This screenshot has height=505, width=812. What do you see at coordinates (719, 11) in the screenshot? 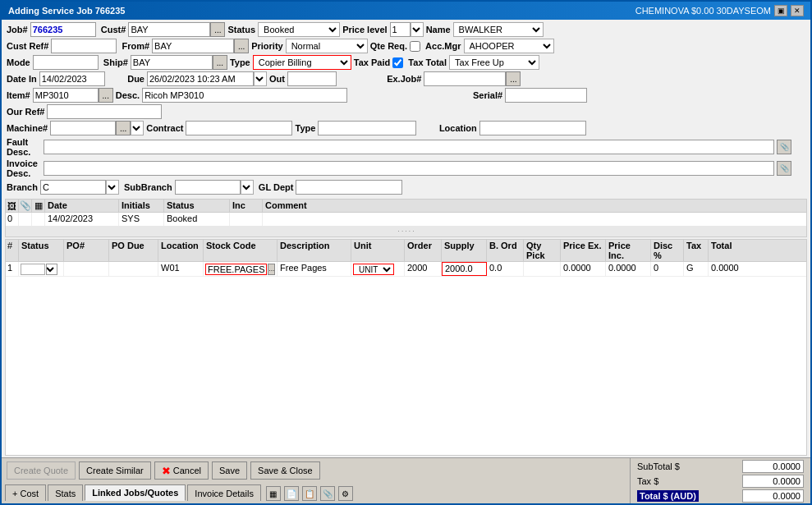
I see `title-bar-right: CHEMINOVA $0.00 30DAYSEOM ▣ ✕` at bounding box center [719, 11].